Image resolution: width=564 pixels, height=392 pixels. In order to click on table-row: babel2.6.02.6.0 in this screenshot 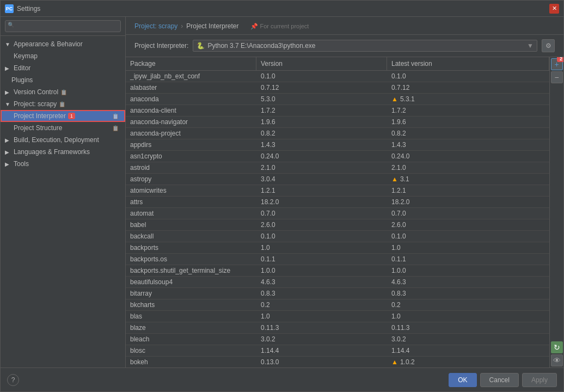, I will do `click(338, 225)`.